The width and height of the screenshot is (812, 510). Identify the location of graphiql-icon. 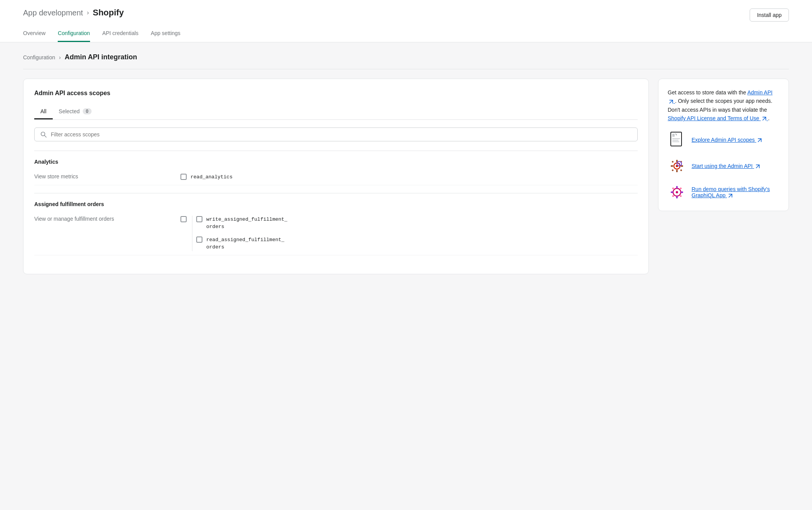
(677, 192).